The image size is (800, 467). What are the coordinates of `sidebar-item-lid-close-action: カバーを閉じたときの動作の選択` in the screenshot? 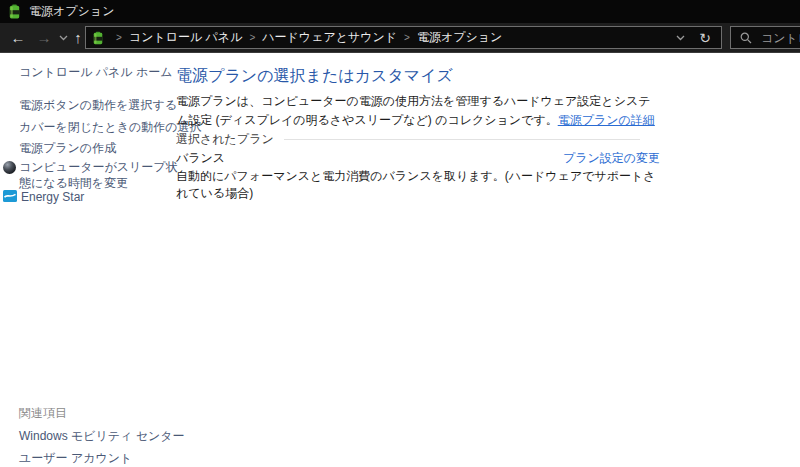 It's located at (110, 128).